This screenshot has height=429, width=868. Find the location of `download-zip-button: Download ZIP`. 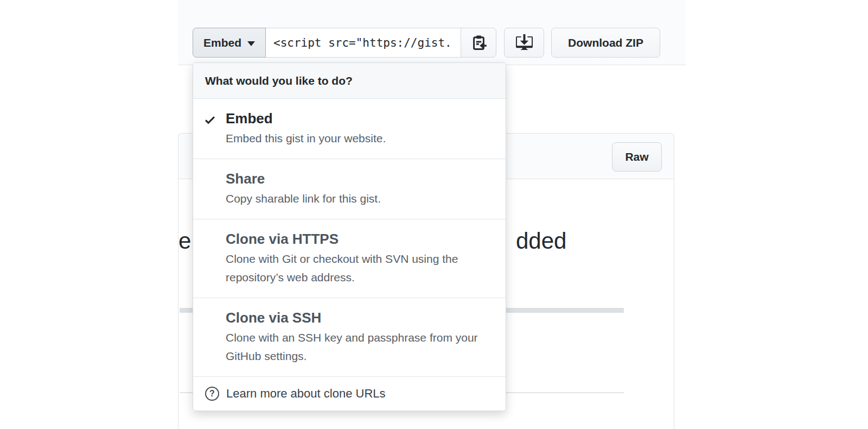

download-zip-button: Download ZIP is located at coordinates (605, 42).